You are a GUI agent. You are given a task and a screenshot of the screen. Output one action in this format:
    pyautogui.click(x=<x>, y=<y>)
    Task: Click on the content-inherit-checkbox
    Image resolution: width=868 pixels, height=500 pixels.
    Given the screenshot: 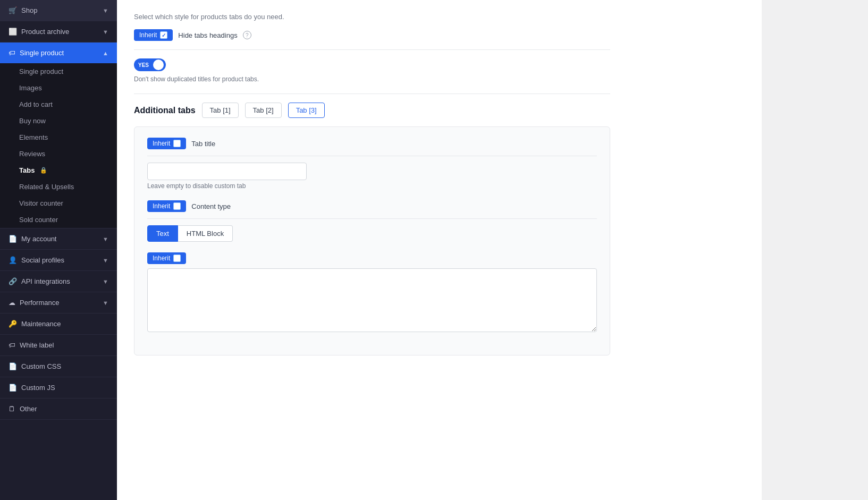 What is the action you would take?
    pyautogui.click(x=177, y=258)
    